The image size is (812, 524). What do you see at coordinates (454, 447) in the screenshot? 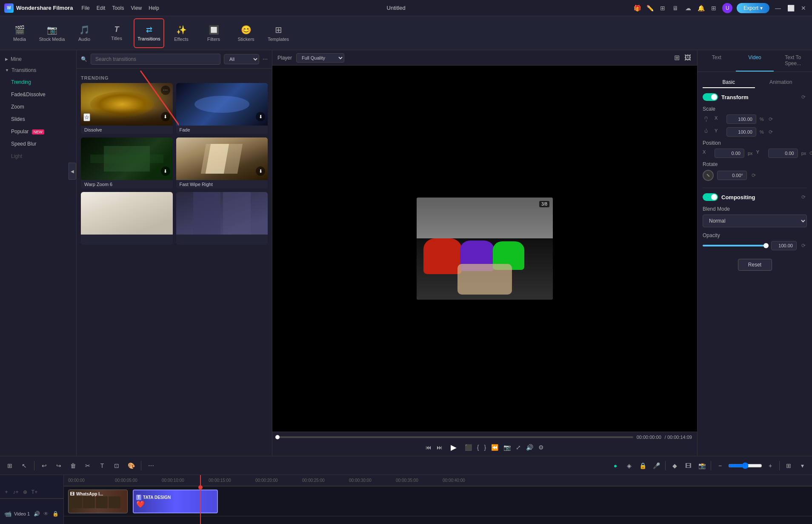
I see `play-button: ▶` at bounding box center [454, 447].